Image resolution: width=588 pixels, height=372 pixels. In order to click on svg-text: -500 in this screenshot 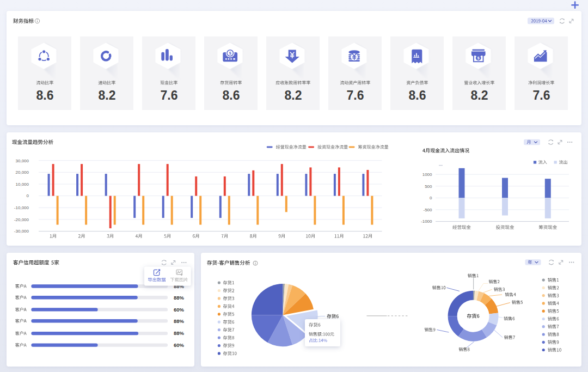, I will do `click(428, 210)`.